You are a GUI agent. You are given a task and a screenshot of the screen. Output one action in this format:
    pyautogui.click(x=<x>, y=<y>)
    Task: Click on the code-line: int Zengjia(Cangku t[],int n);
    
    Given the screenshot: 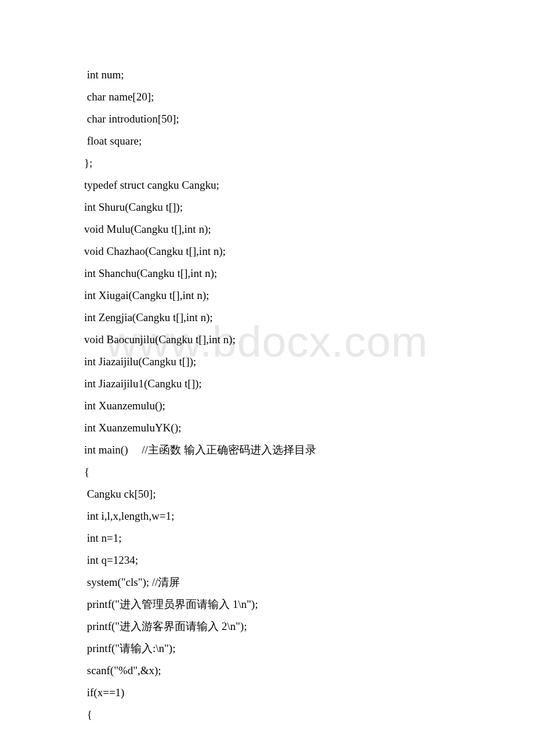 What is the action you would take?
    pyautogui.click(x=266, y=318)
    